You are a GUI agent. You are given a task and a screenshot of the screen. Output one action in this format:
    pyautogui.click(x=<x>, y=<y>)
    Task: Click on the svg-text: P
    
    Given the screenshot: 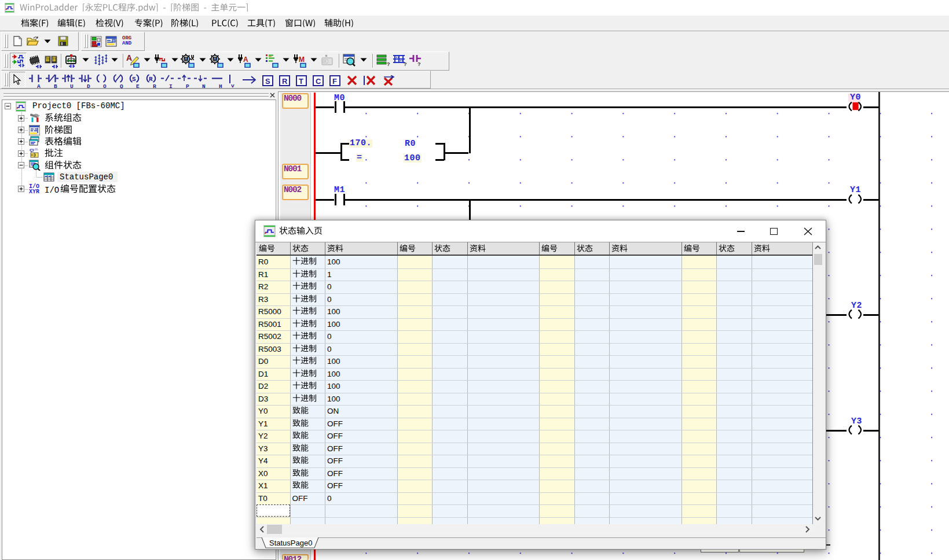 What is the action you would take?
    pyautogui.click(x=188, y=86)
    